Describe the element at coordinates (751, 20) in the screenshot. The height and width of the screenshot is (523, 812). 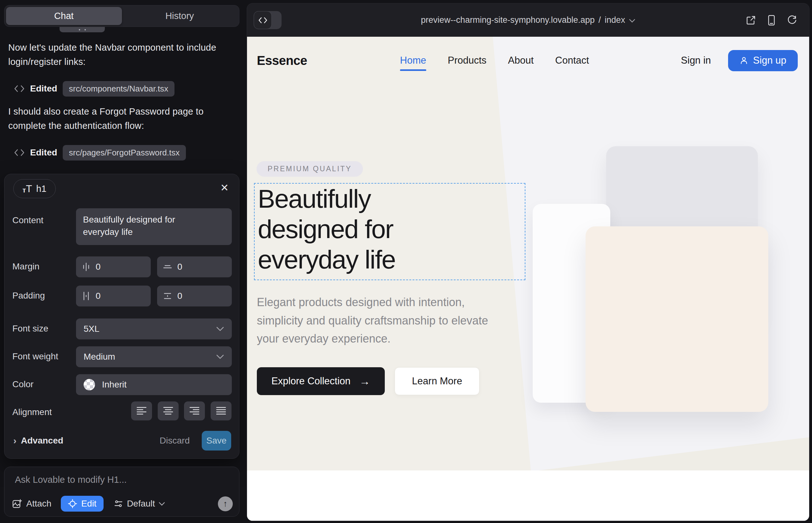
I see `open-external-button` at that location.